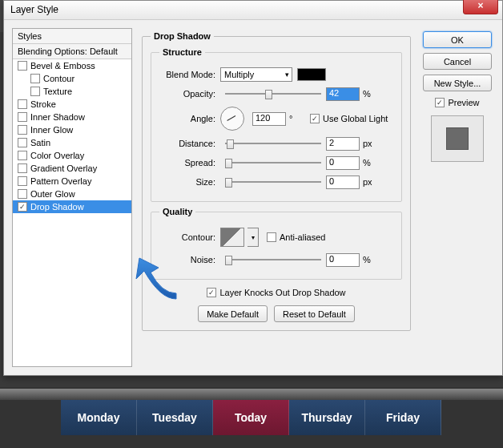  What do you see at coordinates (175, 418) in the screenshot?
I see `tab-tuesday: Tuesday` at bounding box center [175, 418].